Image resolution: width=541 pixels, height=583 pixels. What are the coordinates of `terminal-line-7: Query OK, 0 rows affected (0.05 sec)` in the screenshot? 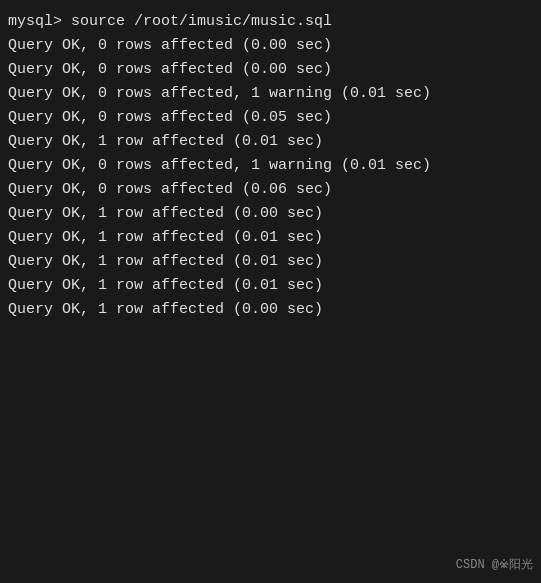 It's located at (270, 118).